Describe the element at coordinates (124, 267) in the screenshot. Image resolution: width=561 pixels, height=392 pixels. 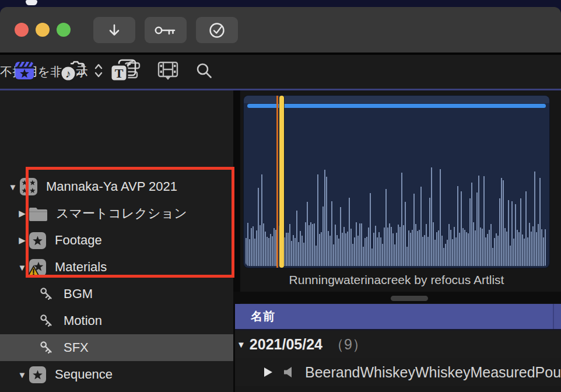
I see `sidebar-item-materials: ▼ Materials` at that location.